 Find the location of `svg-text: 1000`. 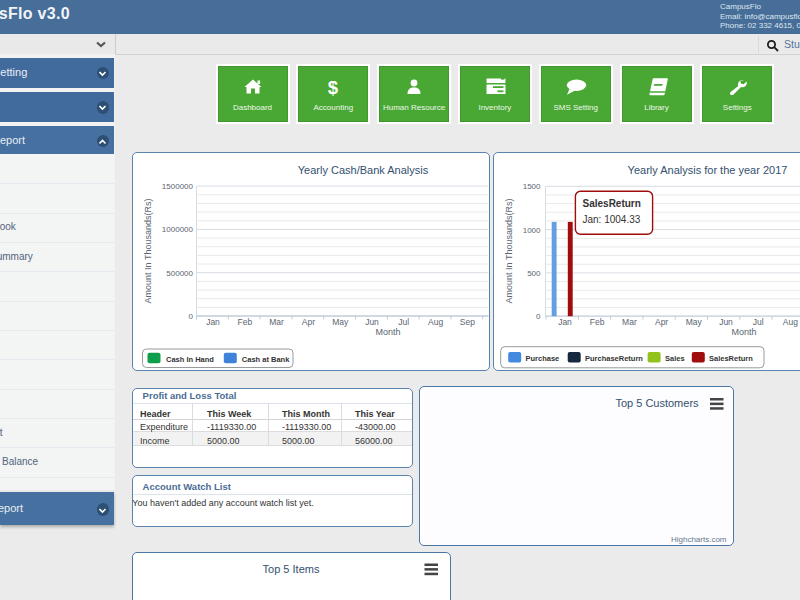

svg-text: 1000 is located at coordinates (532, 230).